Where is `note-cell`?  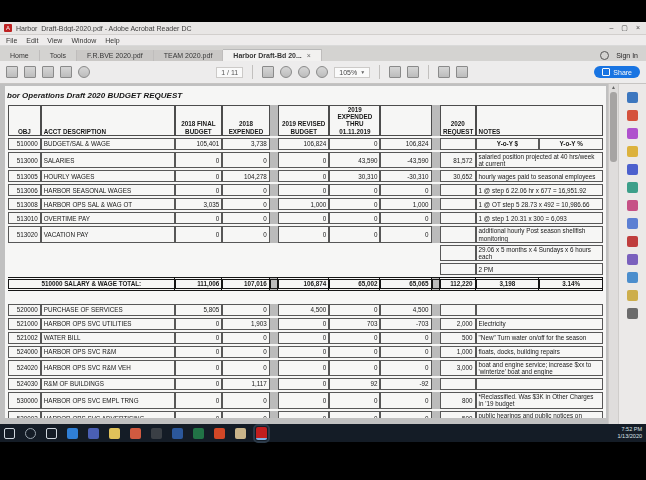 note-cell is located at coordinates (540, 384).